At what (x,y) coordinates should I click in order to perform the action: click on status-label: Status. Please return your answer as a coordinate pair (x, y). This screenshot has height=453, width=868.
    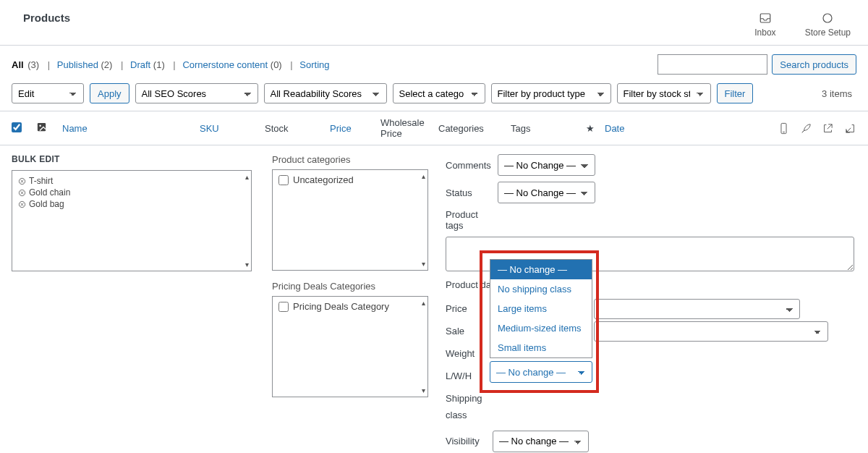
    Looking at the image, I should click on (472, 192).